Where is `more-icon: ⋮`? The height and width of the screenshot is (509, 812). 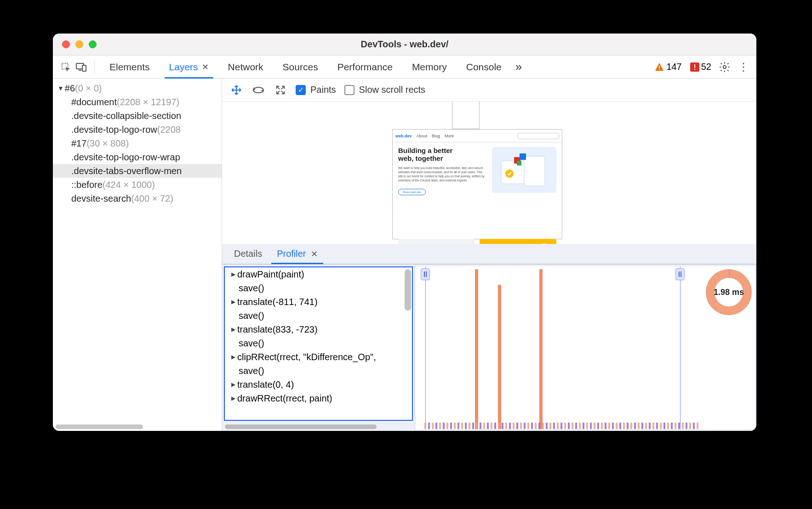
more-icon: ⋮ is located at coordinates (743, 67).